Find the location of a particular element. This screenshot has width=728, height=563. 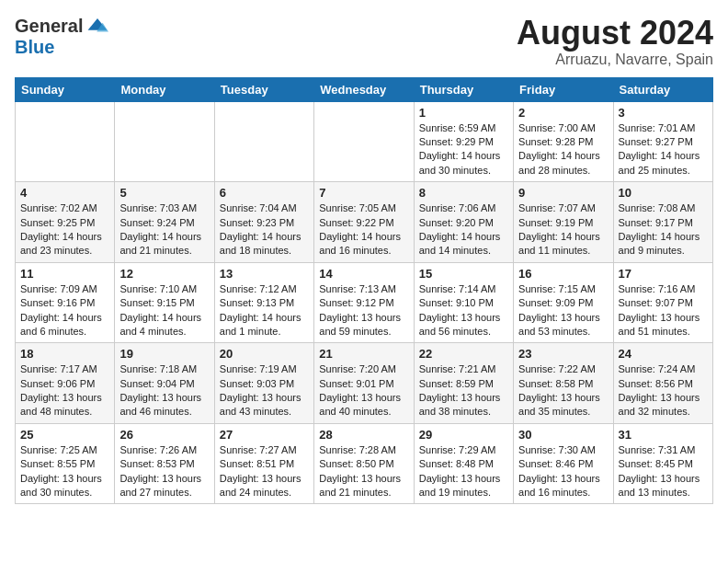

day-number: 16 is located at coordinates (563, 274).